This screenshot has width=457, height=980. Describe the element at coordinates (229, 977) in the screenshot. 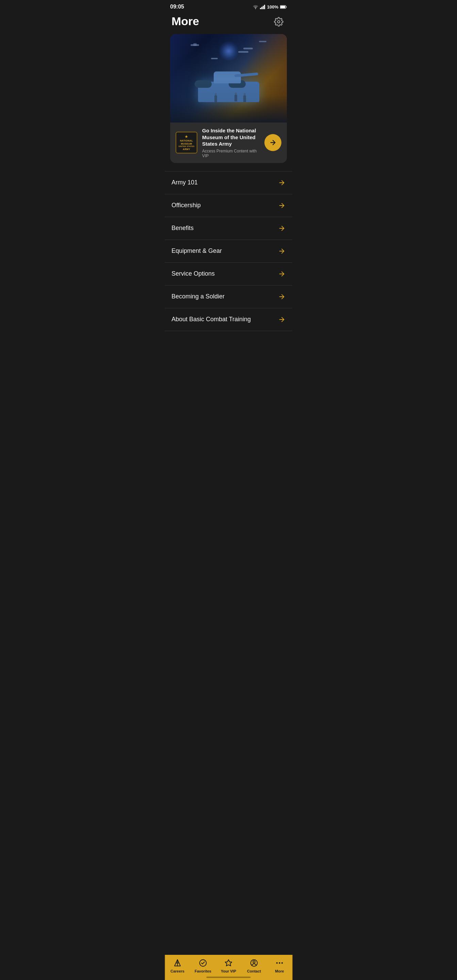

I see `scroll-indicator` at that location.